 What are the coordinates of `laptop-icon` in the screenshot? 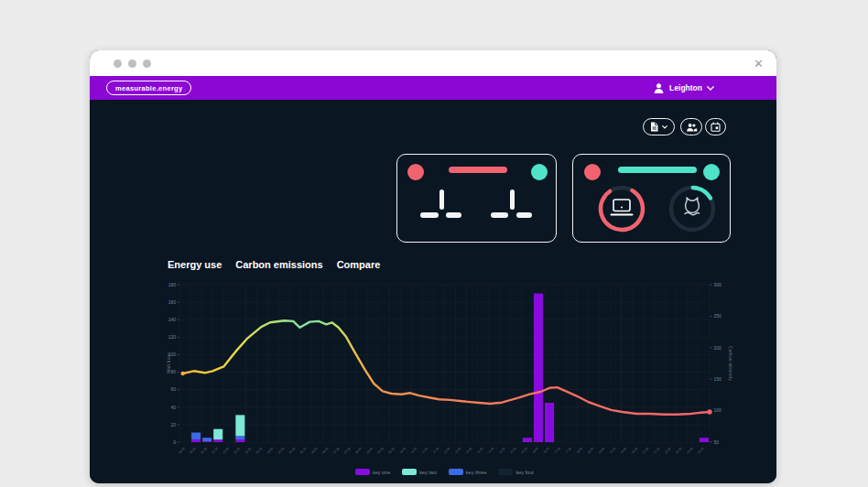 It's located at (623, 207).